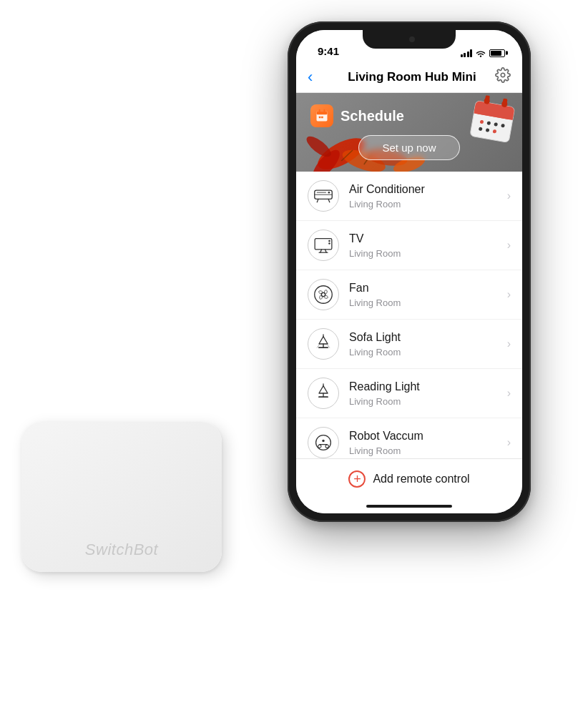 The width and height of the screenshot is (588, 715). Describe the element at coordinates (122, 550) in the screenshot. I see `hub-brand-label: SwitchBot` at that location.